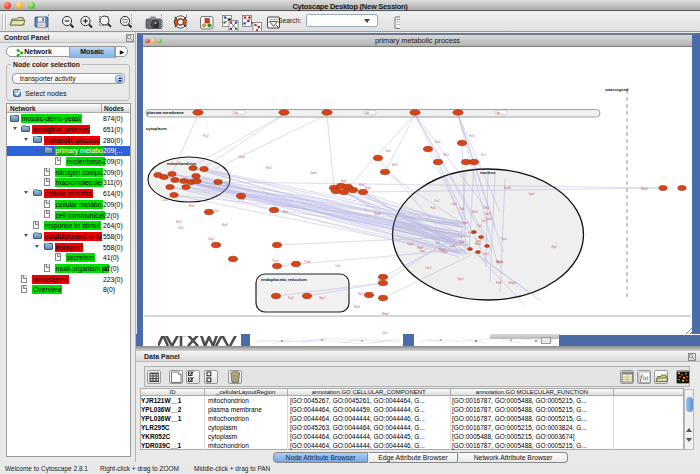 Image resolution: width=700 pixels, height=474 pixels. I want to click on svg-text: Lyp1, so click(479, 241).